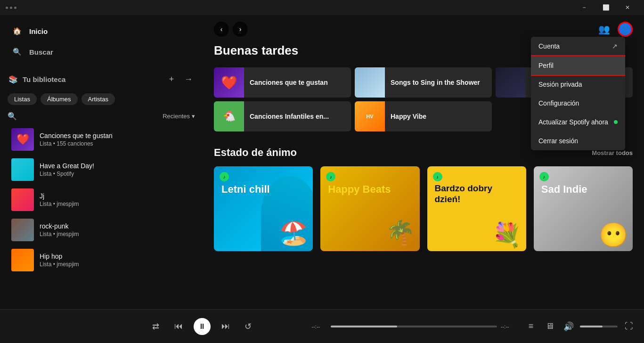 The width and height of the screenshot is (644, 343). Describe the element at coordinates (438, 116) in the screenshot. I see `quick-card-label: Happy Vibe` at that location.